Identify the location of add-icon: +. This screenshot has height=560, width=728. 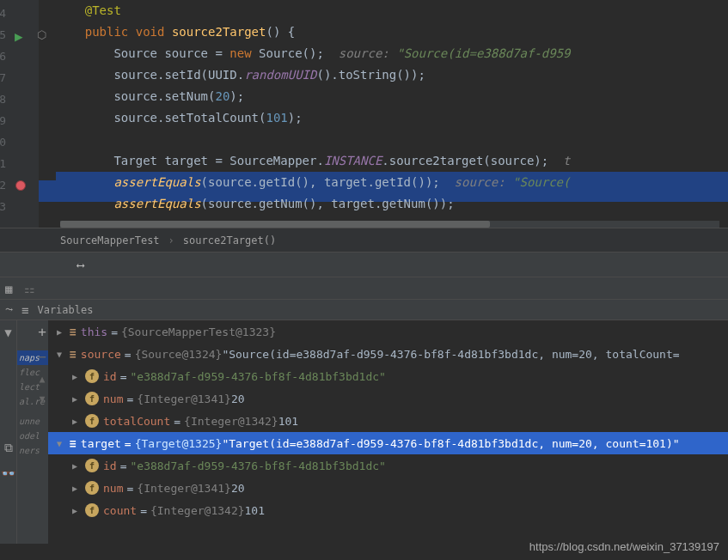
(42, 332).